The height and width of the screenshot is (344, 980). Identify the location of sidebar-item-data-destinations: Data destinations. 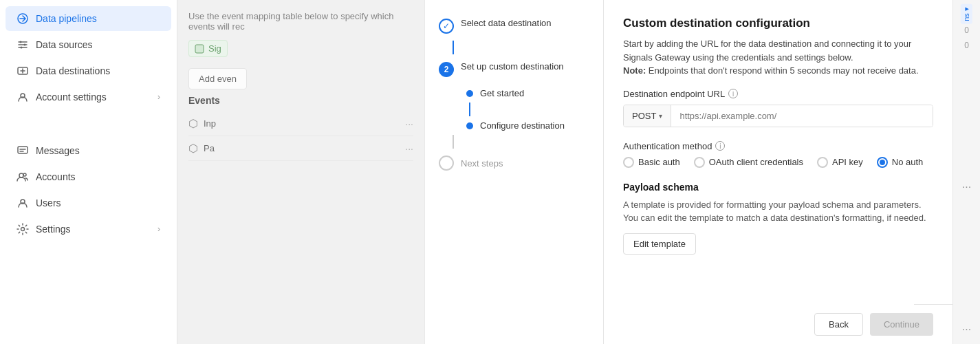
(88, 71).